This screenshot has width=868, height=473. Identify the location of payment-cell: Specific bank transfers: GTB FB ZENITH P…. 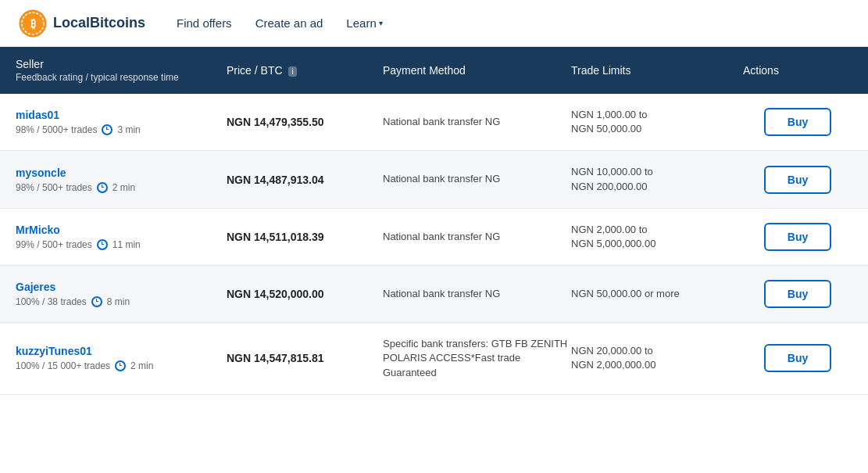
(477, 358).